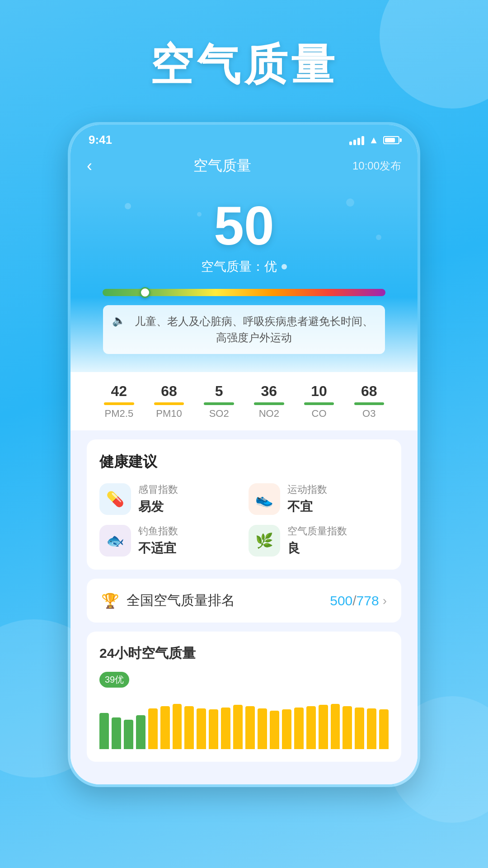 This screenshot has height=868, width=488. Describe the element at coordinates (317, 541) in the screenshot. I see `health-info: 空气质量指数 良` at that location.